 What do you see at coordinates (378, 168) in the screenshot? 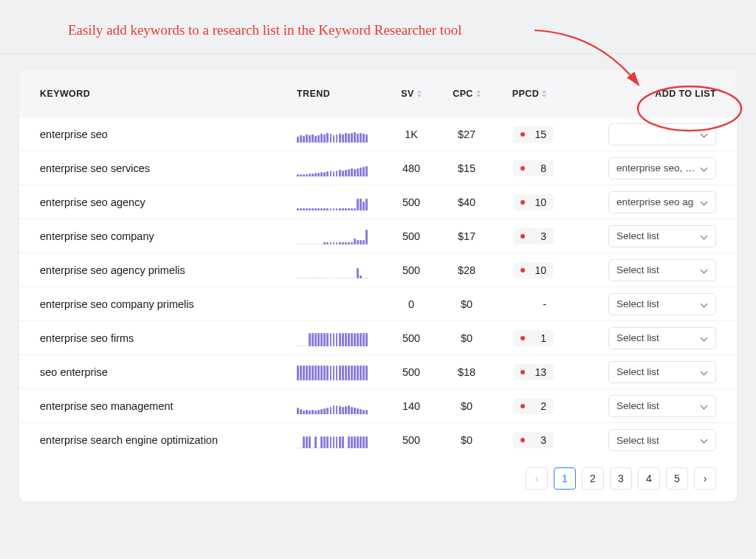
I see `table-row: enterprise seo services480$158enterprise…` at bounding box center [378, 168].